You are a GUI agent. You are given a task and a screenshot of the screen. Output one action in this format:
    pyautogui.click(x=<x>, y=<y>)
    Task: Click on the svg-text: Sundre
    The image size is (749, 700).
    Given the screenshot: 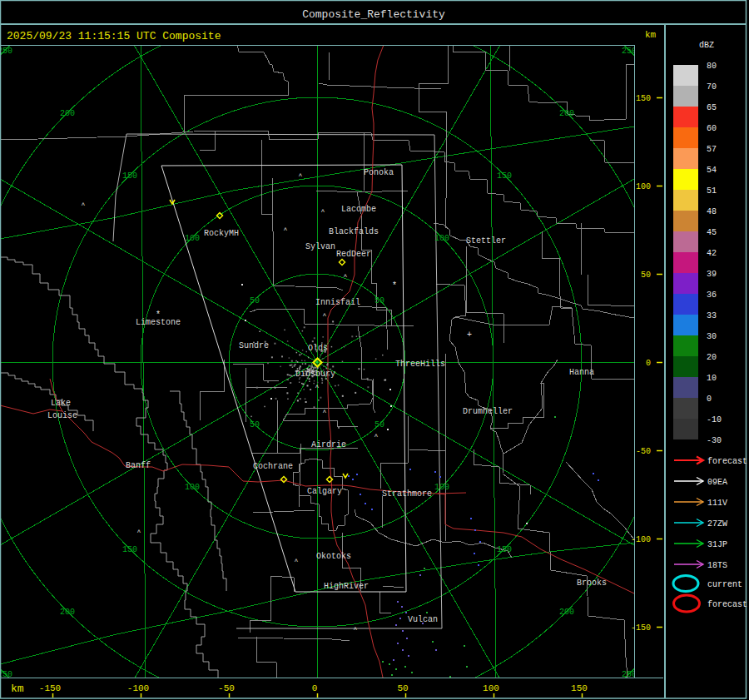 What is the action you would take?
    pyautogui.click(x=254, y=346)
    